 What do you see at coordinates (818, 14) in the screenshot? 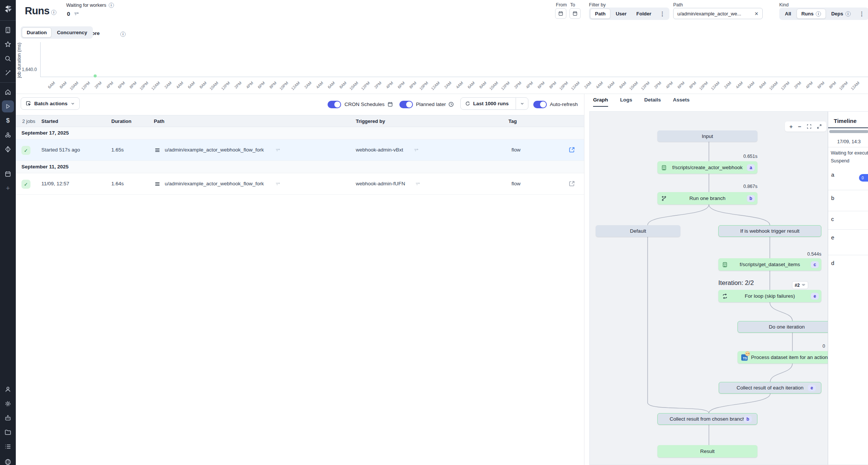
I see `runs-kind-info-icon: i` at bounding box center [818, 14].